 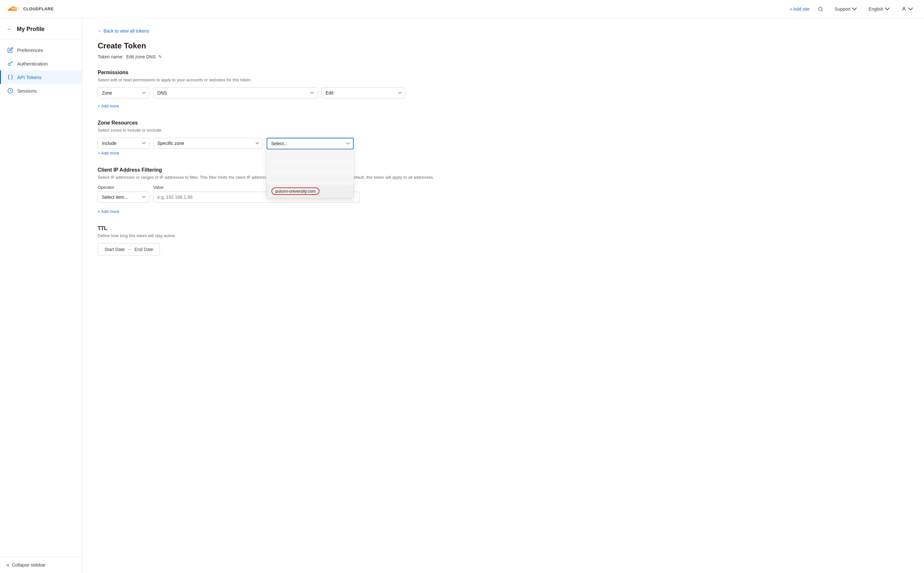 I want to click on token-name-value: Edit zone DNS, so click(x=141, y=57).